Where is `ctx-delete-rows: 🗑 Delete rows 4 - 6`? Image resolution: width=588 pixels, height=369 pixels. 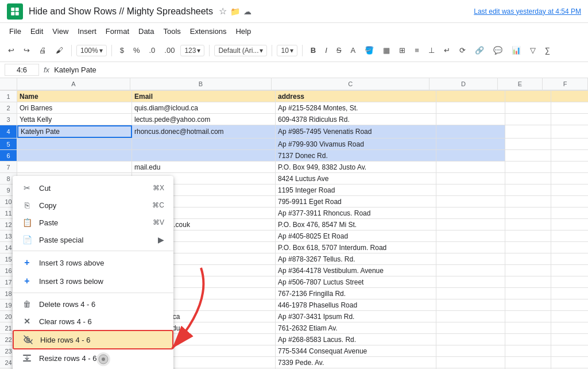
ctx-delete-rows: 🗑 Delete rows 4 - 6 is located at coordinates (93, 304).